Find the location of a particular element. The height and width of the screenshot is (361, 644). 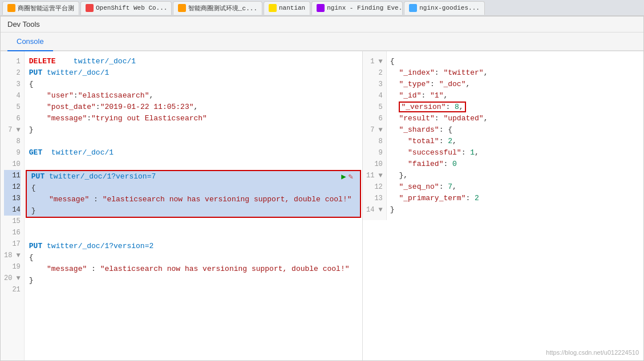

rln-1: 1 ▼ is located at coordinates (374, 62).